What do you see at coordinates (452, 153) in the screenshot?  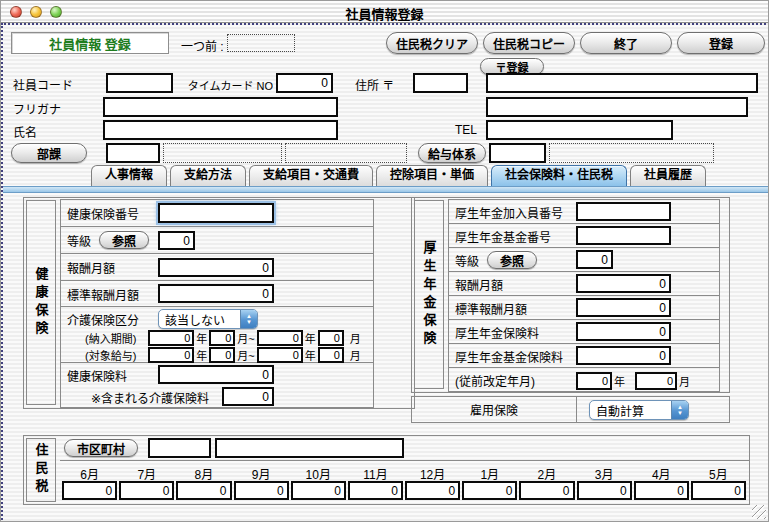 I see `pay-system-button: 給与体系` at bounding box center [452, 153].